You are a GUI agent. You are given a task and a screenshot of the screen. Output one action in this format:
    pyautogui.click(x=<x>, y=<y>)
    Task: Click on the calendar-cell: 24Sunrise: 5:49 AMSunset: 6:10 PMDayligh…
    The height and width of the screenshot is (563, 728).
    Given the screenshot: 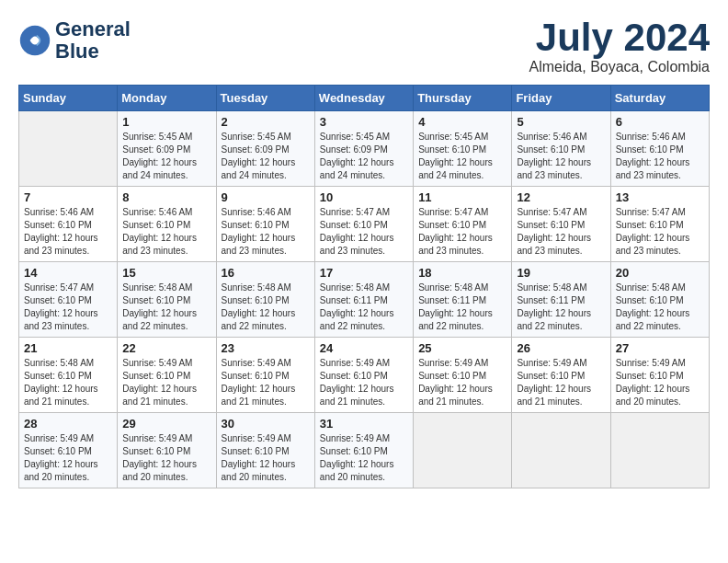 What is the action you would take?
    pyautogui.click(x=364, y=375)
    